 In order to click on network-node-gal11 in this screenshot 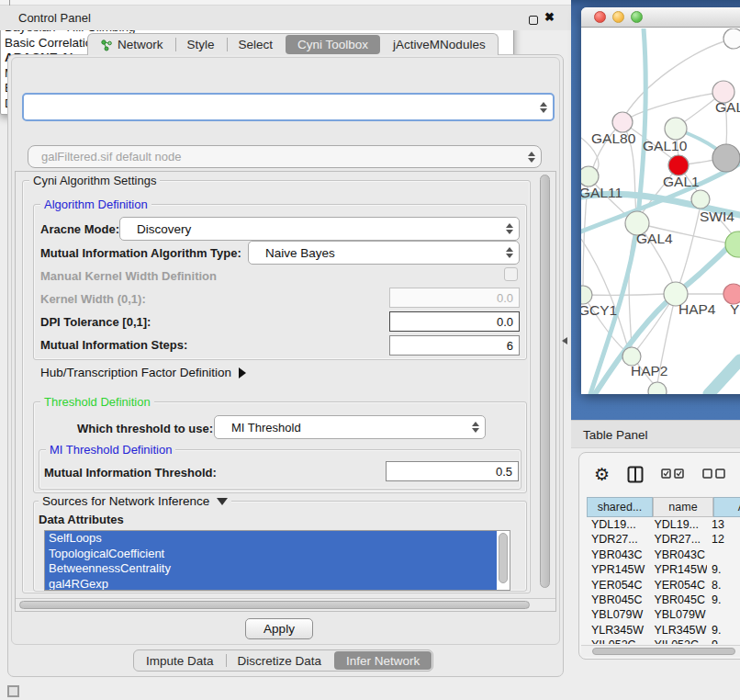, I will do `click(589, 176)`.